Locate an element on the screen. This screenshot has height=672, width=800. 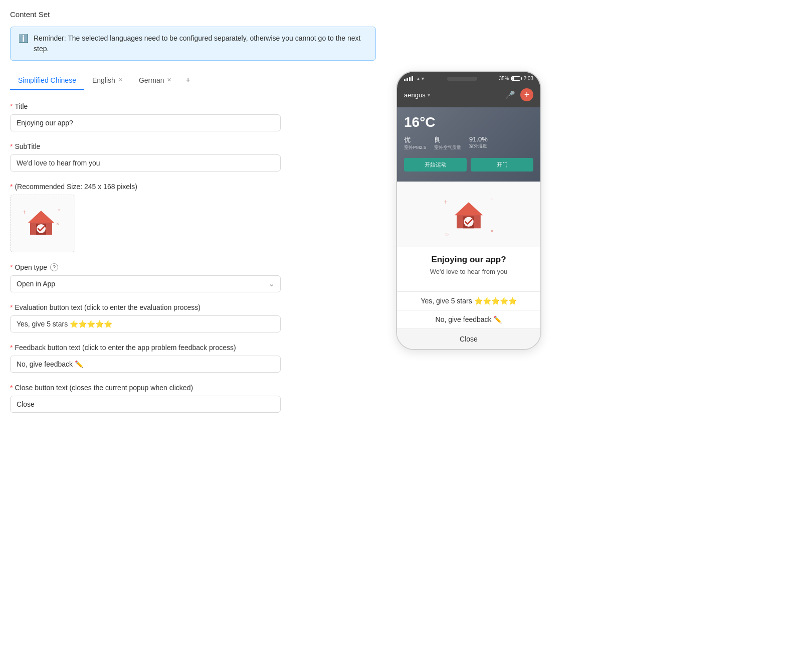
required-star-subtitle: * is located at coordinates (11, 146).